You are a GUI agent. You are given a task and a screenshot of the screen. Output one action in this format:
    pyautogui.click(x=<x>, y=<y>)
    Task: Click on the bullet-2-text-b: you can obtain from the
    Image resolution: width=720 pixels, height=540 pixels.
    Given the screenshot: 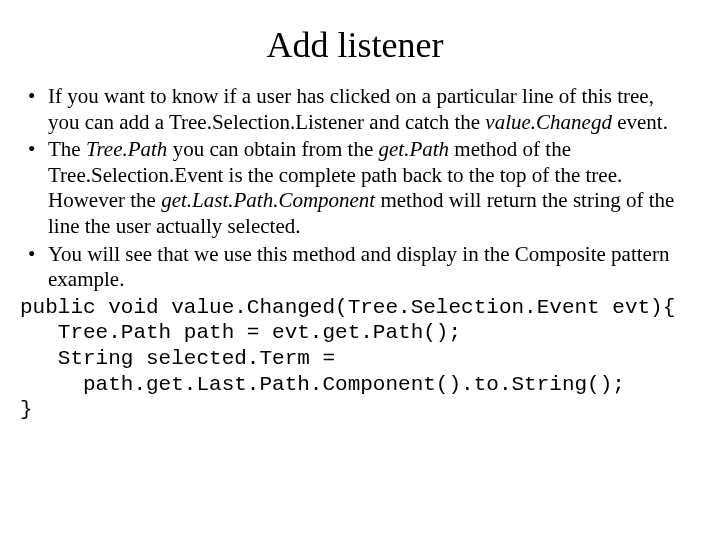 What is the action you would take?
    pyautogui.click(x=272, y=149)
    